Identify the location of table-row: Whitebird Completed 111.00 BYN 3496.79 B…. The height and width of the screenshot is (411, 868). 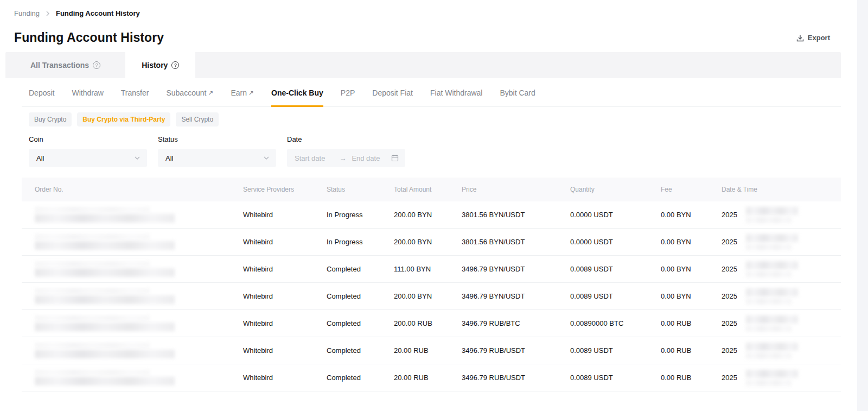
(431, 269).